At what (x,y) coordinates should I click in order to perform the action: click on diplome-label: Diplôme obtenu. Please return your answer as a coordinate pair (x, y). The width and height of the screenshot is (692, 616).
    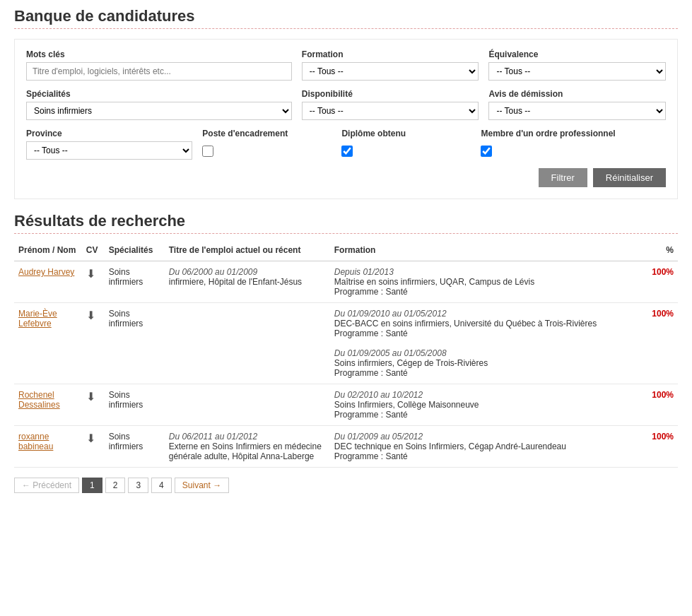
    Looking at the image, I should click on (406, 134).